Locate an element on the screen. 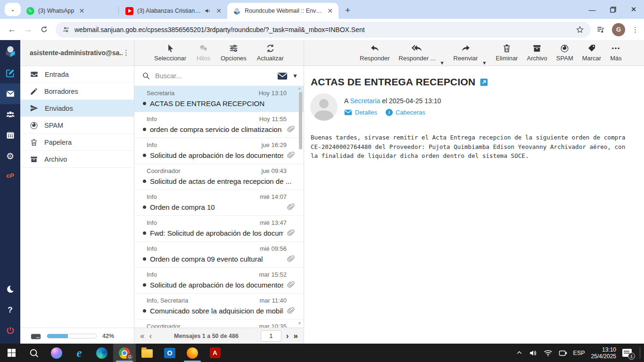 Image resolution: width=644 pixels, height=362 pixels. unread-dot-icon is located at coordinates (144, 181).